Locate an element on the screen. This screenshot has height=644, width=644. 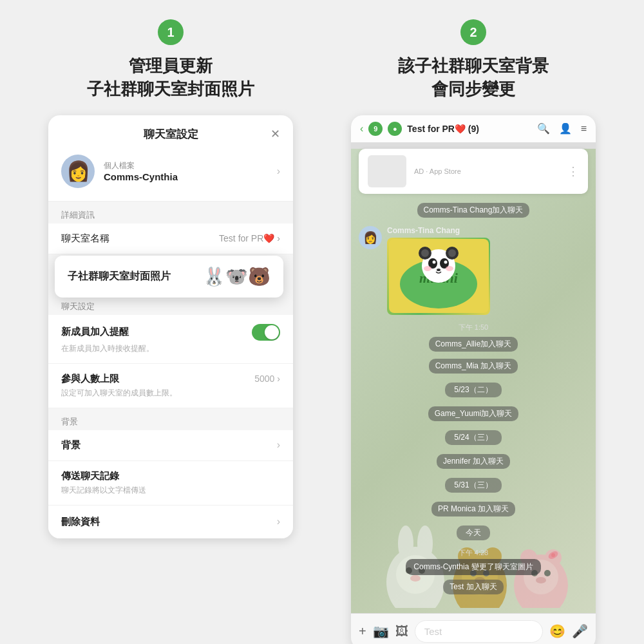
tina-join-row: Comms-Tina Chang加入聊天 is located at coordinates (473, 210).